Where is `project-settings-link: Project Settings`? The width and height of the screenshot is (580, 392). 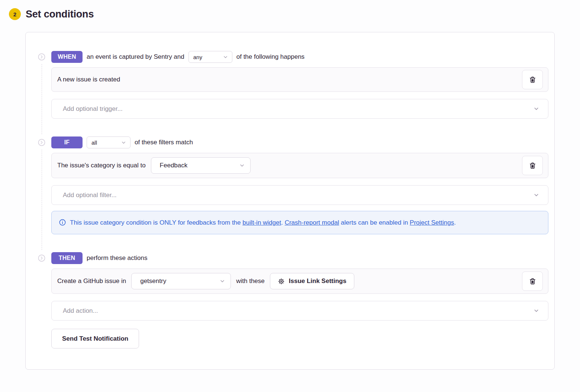 project-settings-link: Project Settings is located at coordinates (432, 222).